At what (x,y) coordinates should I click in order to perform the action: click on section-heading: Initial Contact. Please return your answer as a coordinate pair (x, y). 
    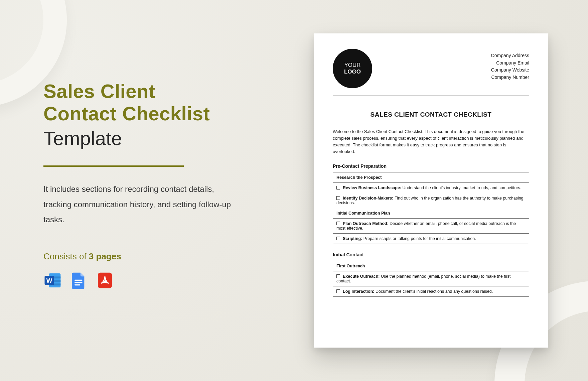
    Looking at the image, I should click on (431, 255).